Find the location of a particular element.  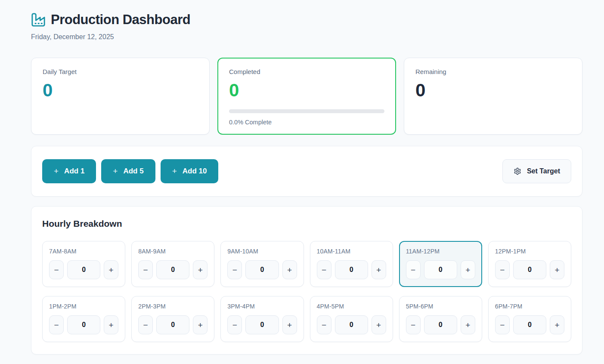

hour-card-7am-8am: 7AM-8AM − 0 + is located at coordinates (84, 264).